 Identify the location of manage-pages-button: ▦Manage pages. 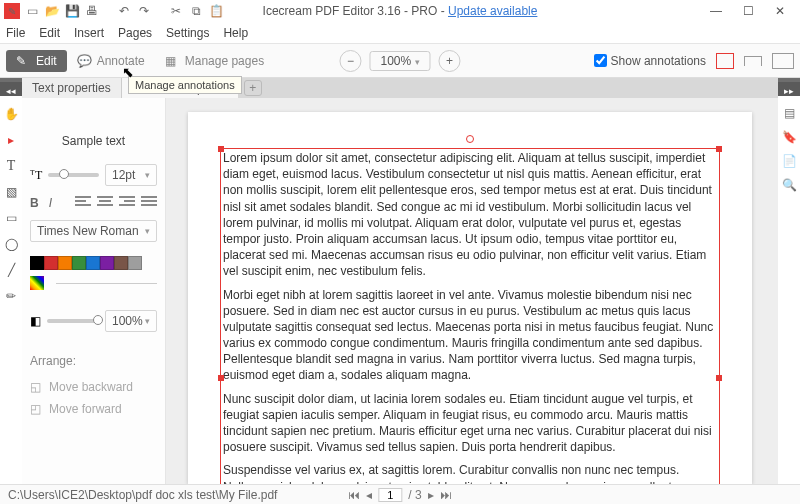
(214, 61).